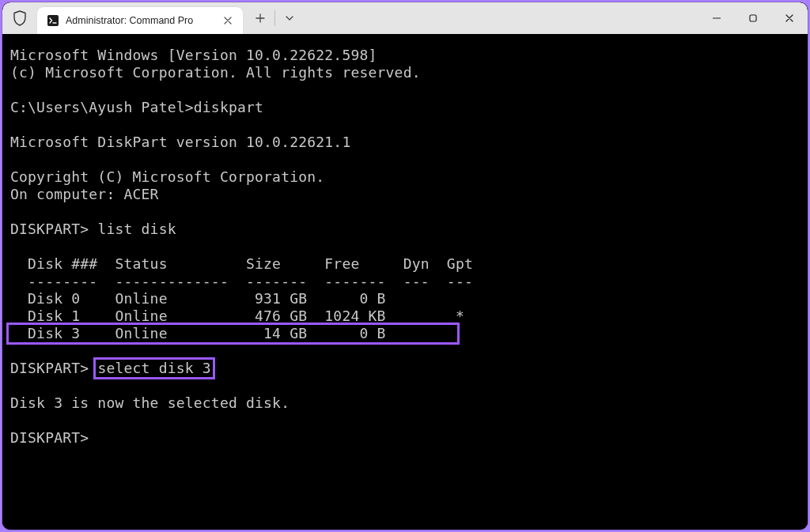 This screenshot has height=532, width=810. What do you see at coordinates (229, 108) in the screenshot?
I see `prompt-cmd: diskpart` at bounding box center [229, 108].